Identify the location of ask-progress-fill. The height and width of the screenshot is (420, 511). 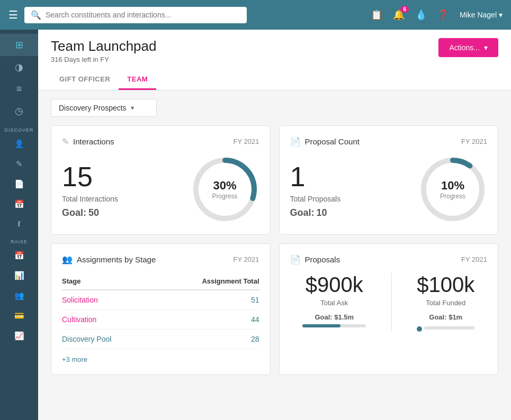
(321, 326).